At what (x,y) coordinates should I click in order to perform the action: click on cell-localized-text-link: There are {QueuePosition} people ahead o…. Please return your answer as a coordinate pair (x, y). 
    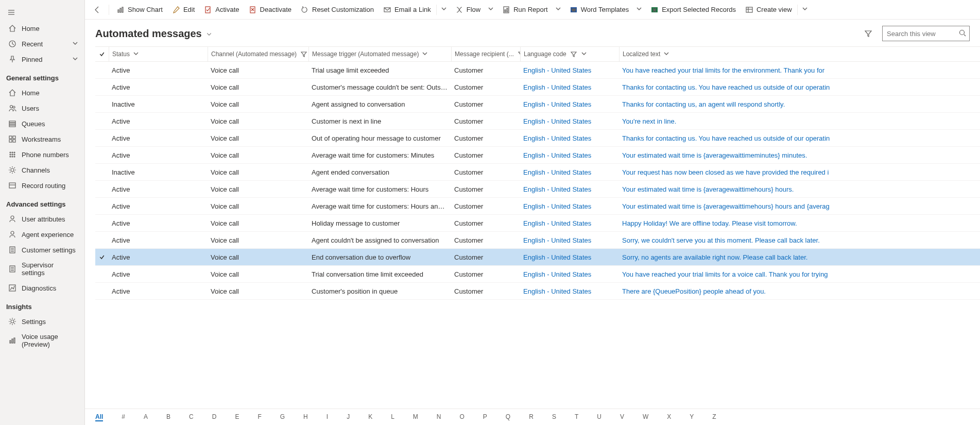
    Looking at the image, I should click on (799, 292).